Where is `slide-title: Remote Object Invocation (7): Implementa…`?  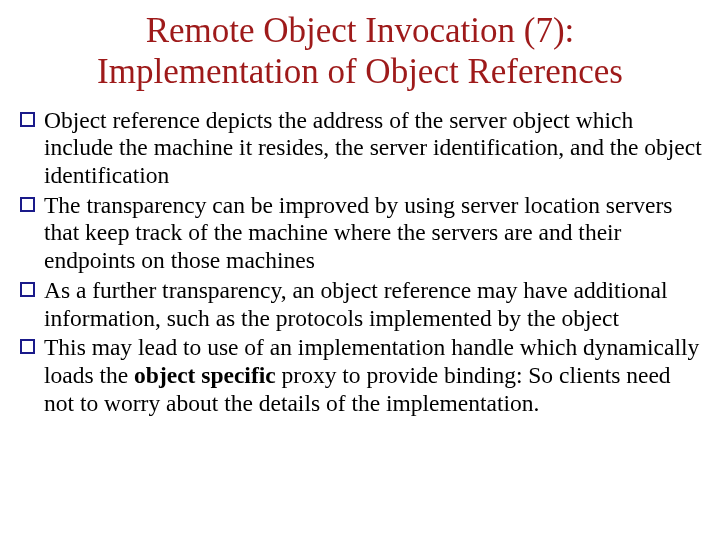 slide-title: Remote Object Invocation (7): Implementa… is located at coordinates (360, 52).